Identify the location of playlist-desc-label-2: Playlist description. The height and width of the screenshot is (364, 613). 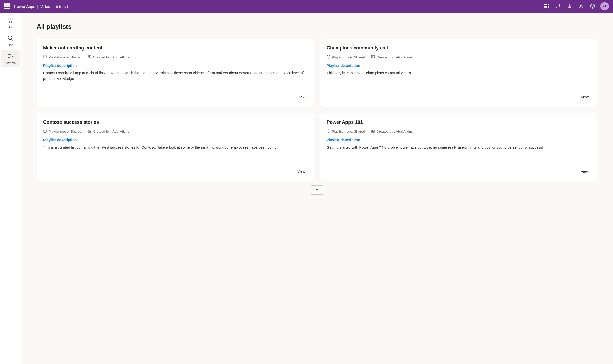
(175, 140).